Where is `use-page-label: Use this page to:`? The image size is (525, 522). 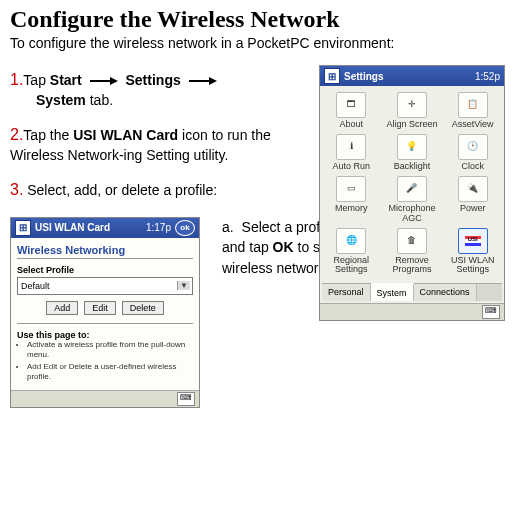 use-page-label: Use this page to: is located at coordinates (105, 335).